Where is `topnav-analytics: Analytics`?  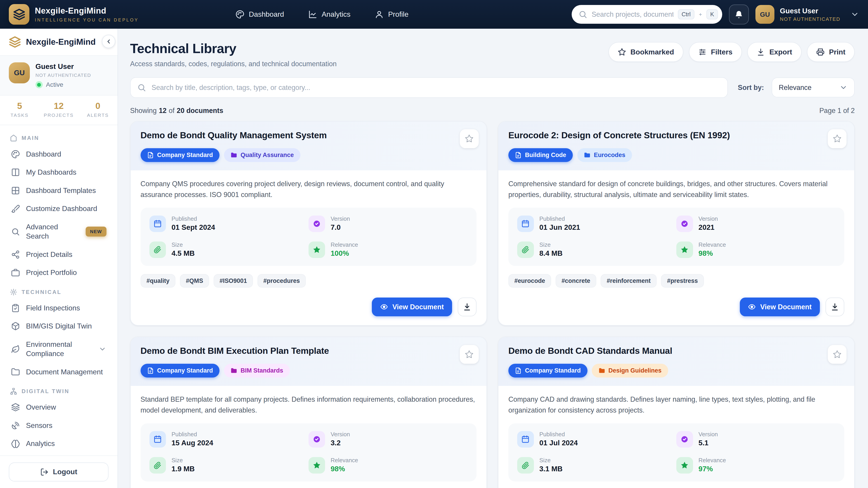 topnav-analytics: Analytics is located at coordinates (330, 14).